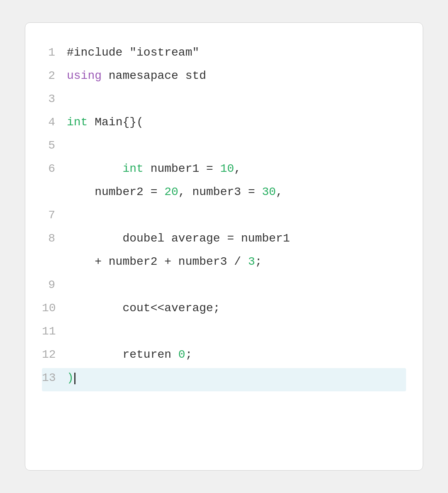 This screenshot has width=448, height=493. I want to click on code-line-13: 13 ), so click(224, 380).